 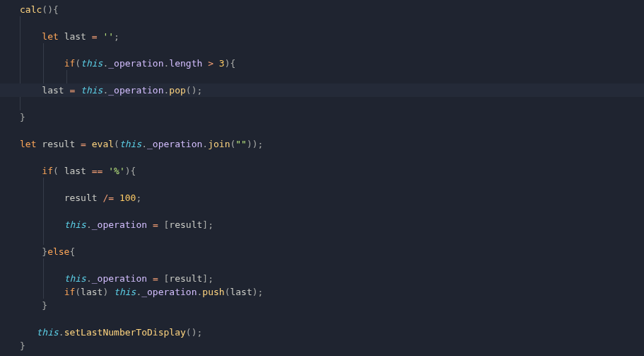 I want to click on token-str: "", so click(x=241, y=144).